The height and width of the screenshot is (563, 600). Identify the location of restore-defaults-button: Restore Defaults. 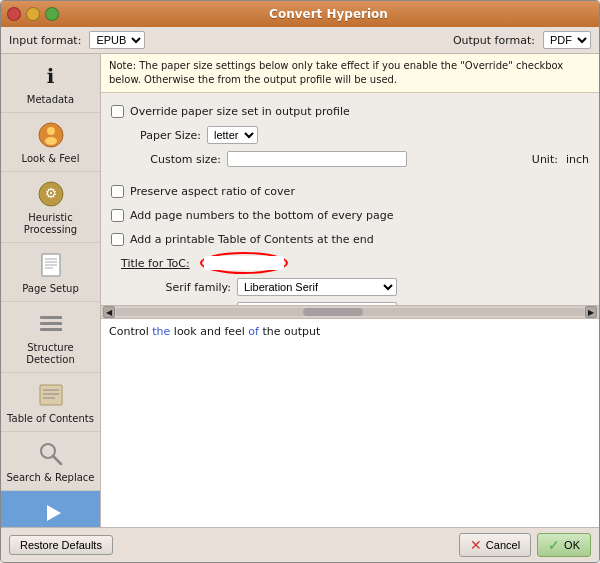
(61, 545).